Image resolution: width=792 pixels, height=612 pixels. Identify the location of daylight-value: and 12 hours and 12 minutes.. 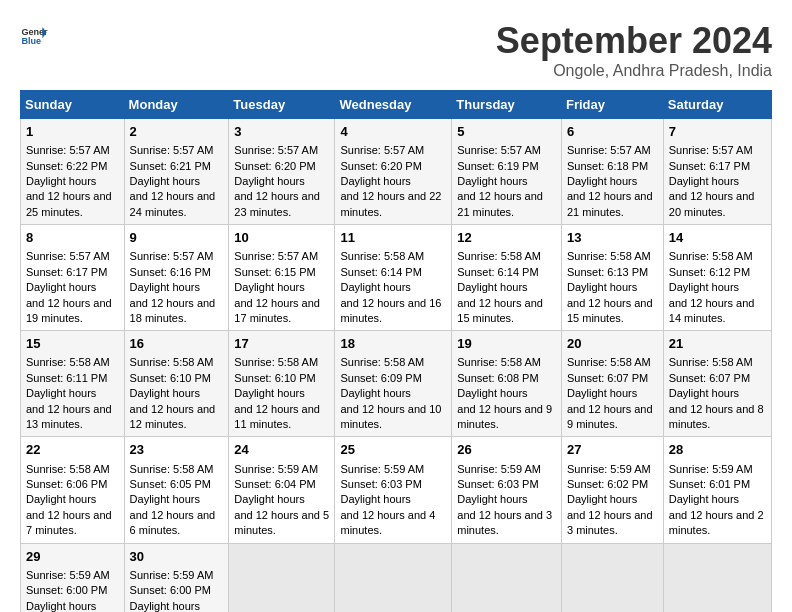
(173, 416).